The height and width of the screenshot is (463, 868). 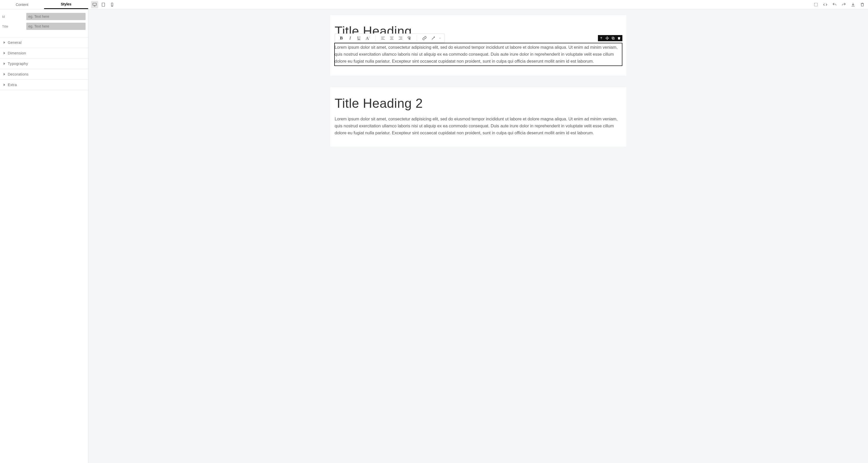 I want to click on undo-icon, so click(x=834, y=5).